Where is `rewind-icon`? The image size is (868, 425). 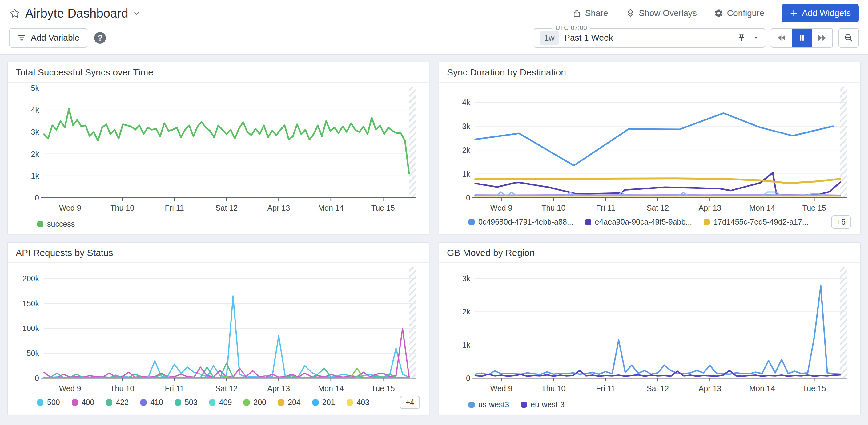
rewind-icon is located at coordinates (782, 38).